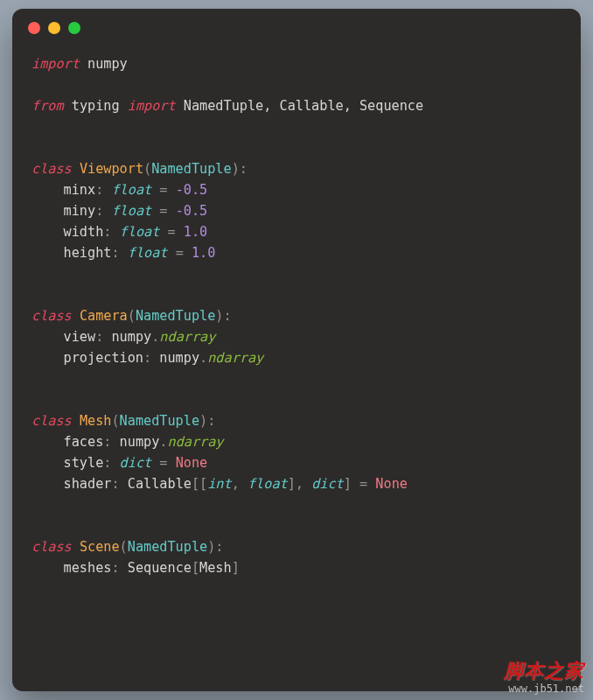 This screenshot has width=593, height=700. I want to click on attr: view, so click(80, 337).